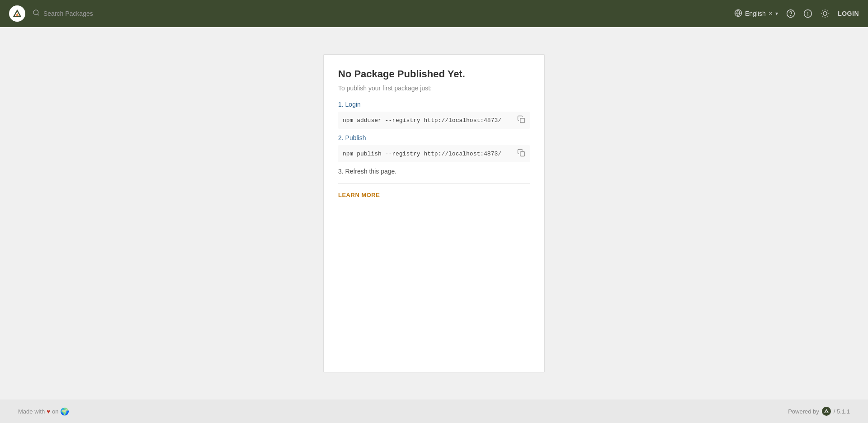 This screenshot has width=868, height=423. What do you see at coordinates (825, 14) in the screenshot?
I see `theme-toggle-icon` at bounding box center [825, 14].